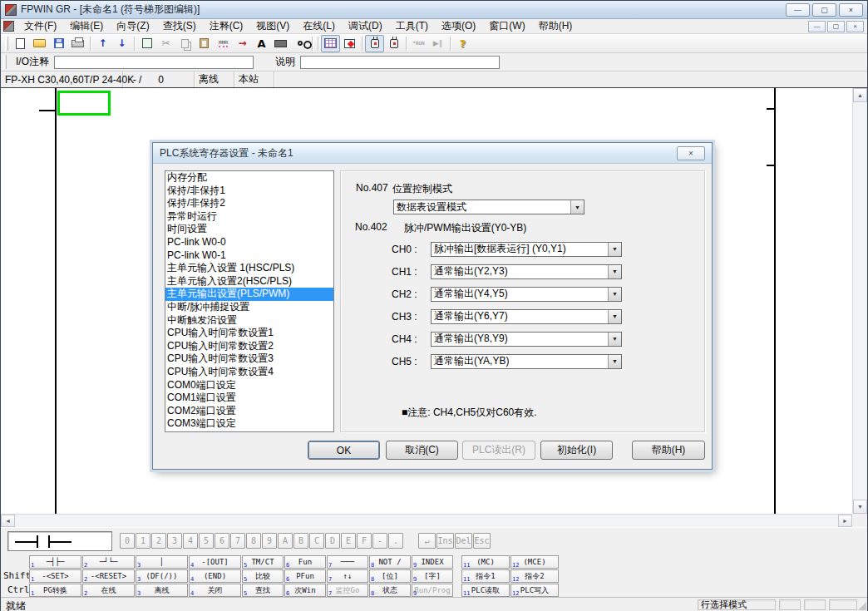  What do you see at coordinates (222, 540) in the screenshot?
I see `keypad-key: 6` at bounding box center [222, 540].